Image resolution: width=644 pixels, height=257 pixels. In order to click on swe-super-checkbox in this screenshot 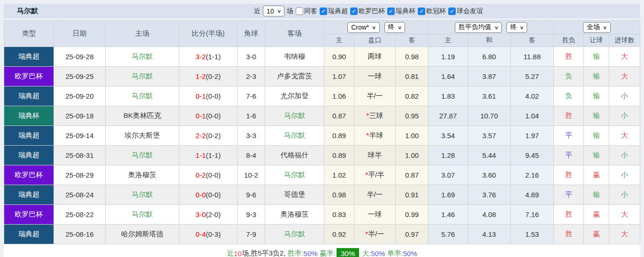, I will do `click(323, 11)`.